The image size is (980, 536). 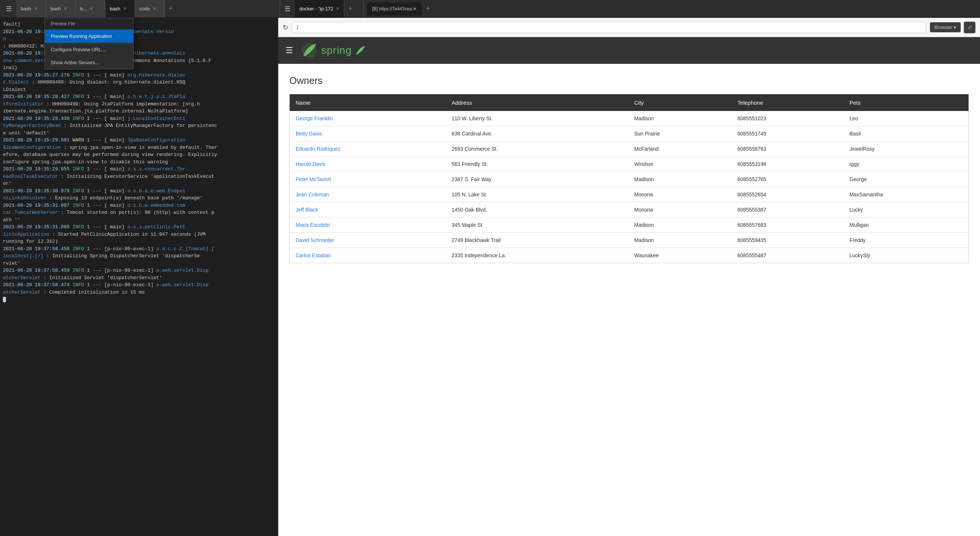 I want to click on log-line: tyManagerFactoryBean : Initialized JPA E…, so click(x=139, y=126).